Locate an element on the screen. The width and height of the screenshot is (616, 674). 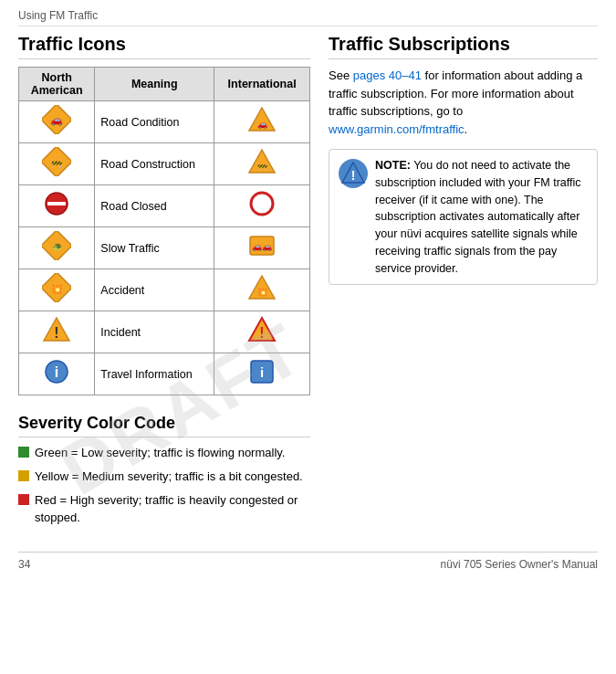
na-icon-road-closed is located at coordinates (57, 206).